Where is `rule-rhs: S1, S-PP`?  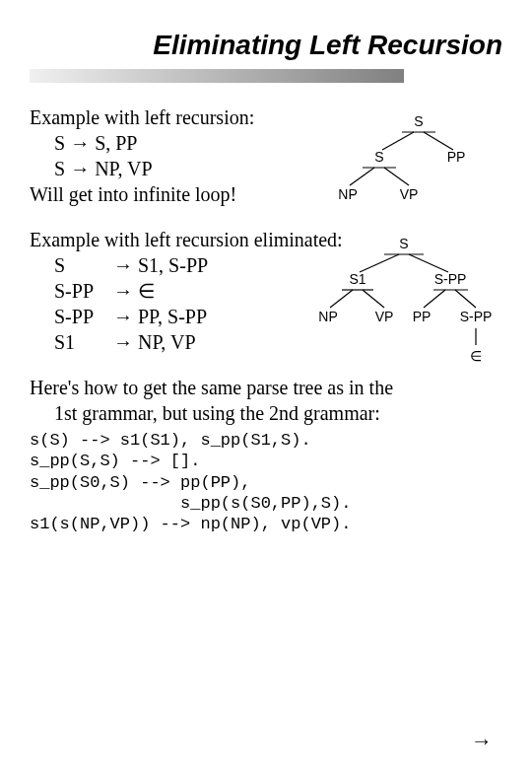 rule-rhs: S1, S-PP is located at coordinates (170, 265).